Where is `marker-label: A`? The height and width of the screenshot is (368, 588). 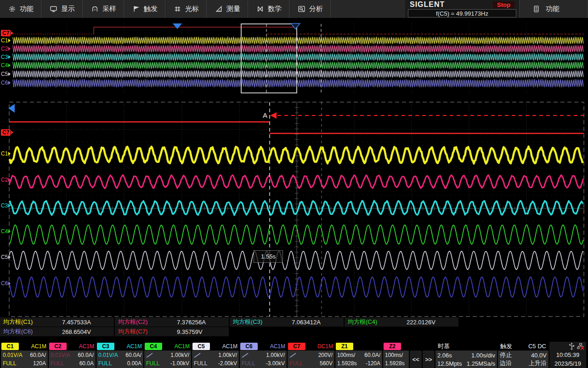 marker-label: A is located at coordinates (265, 115).